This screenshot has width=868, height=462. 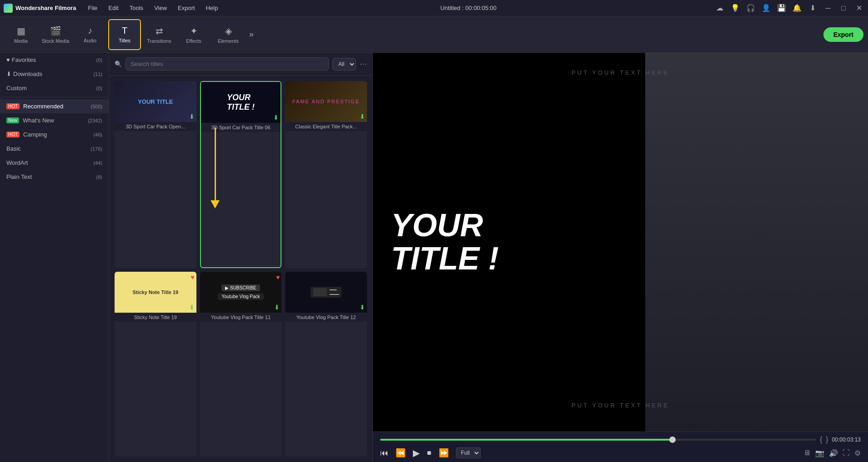 I want to click on download-icon: ⬇, so click(x=9, y=74).